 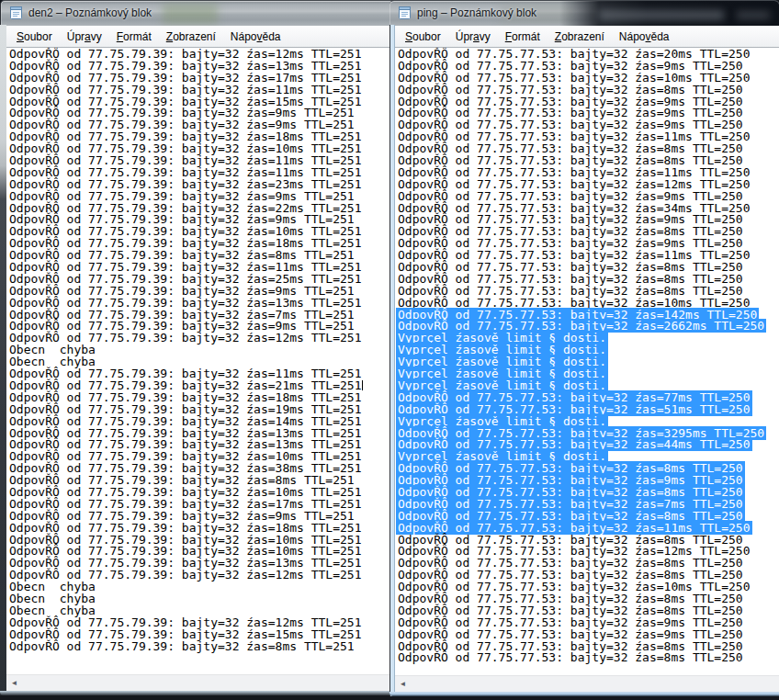 What do you see at coordinates (190, 14) in the screenshot?
I see `titlebar-glass-blur` at bounding box center [190, 14].